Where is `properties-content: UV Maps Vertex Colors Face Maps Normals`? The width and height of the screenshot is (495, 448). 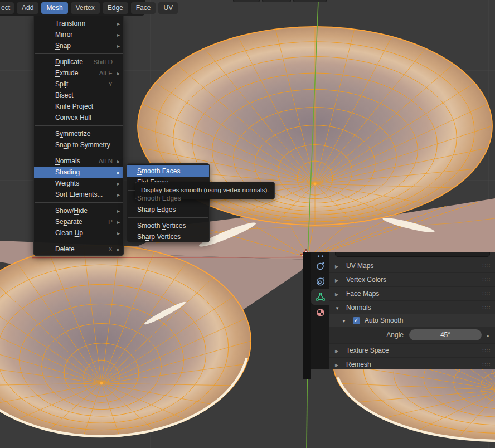 properties-content: UV Maps Vertex Colors Face Maps Normals is located at coordinates (412, 310).